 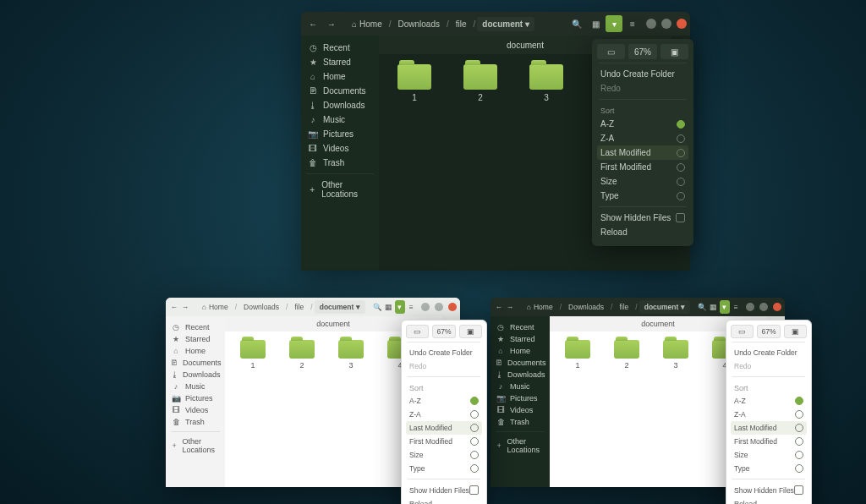 I want to click on breadcrumb-home: ⌂ Home, so click(x=367, y=24).